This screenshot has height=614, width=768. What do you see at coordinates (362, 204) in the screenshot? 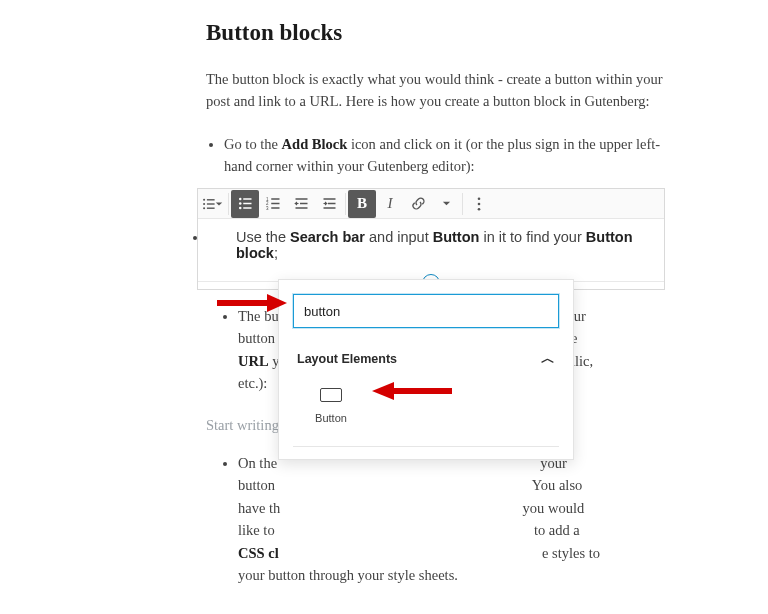
I see `bold-button: B` at bounding box center [362, 204].